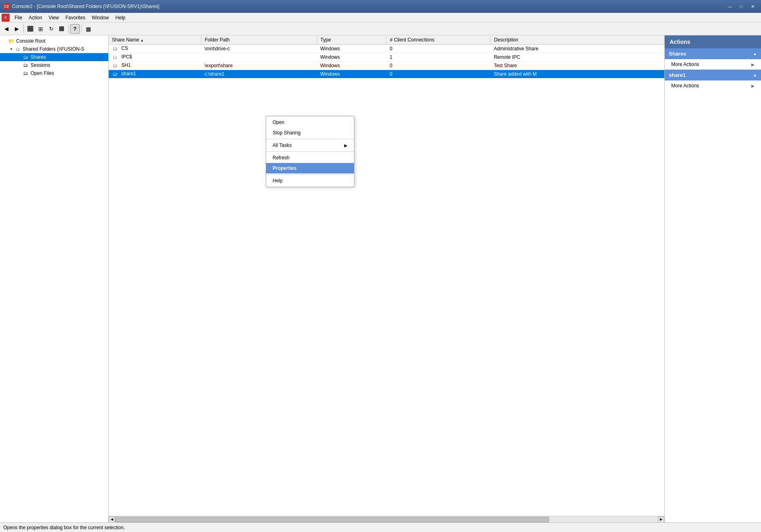 Image resolution: width=761 pixels, height=532 pixels. I want to click on menu-favorites: Favorites, so click(76, 18).